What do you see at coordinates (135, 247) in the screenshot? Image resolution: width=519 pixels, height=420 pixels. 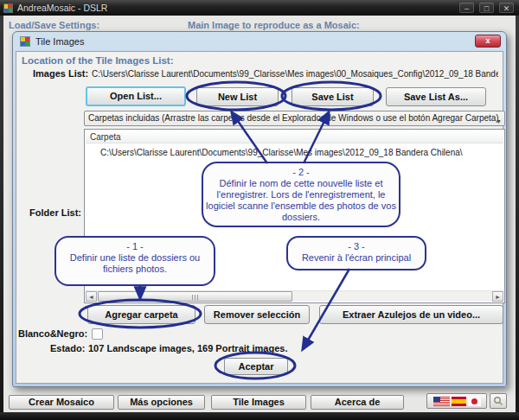 I see `callout-1-number: - 1 -` at bounding box center [135, 247].